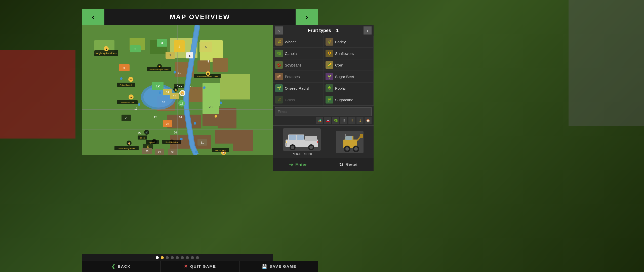  I want to click on canola-icon: 🌿, so click(279, 53).